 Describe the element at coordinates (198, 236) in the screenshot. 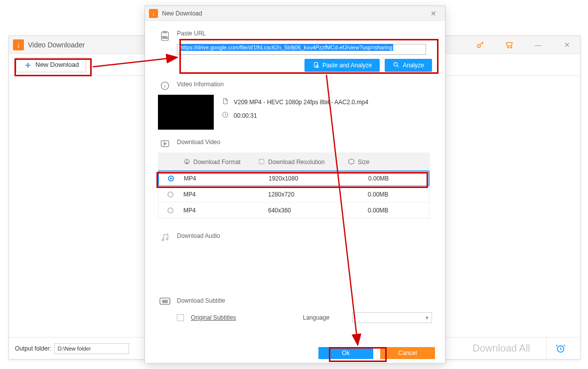

I see `download-audio-label: Download Audio` at that location.